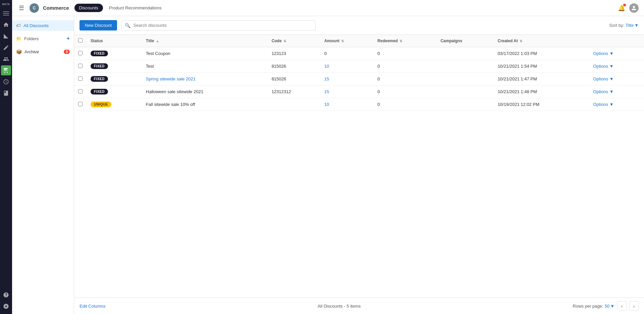 The height and width of the screenshot is (314, 644). I want to click on sidebar-item-all-discounts: 🏷 All Discounts, so click(43, 25).